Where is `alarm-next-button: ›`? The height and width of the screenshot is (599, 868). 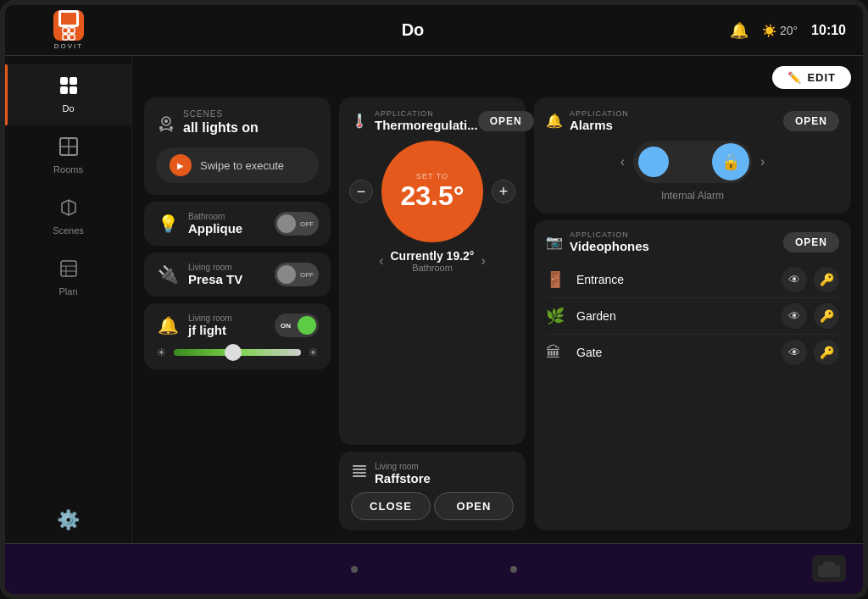
alarm-next-button: › is located at coordinates (763, 162).